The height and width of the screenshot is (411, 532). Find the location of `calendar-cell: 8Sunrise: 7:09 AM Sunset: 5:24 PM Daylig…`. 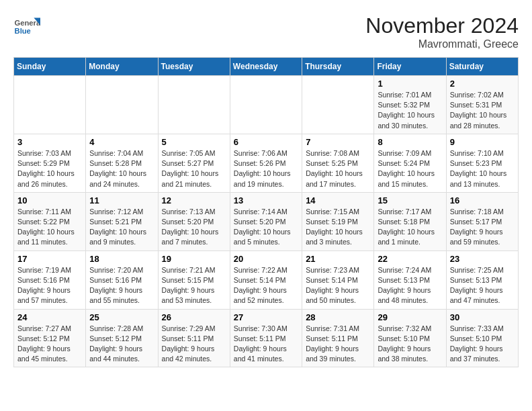

calendar-cell: 8Sunrise: 7:09 AM Sunset: 5:24 PM Daylig… is located at coordinates (410, 163).